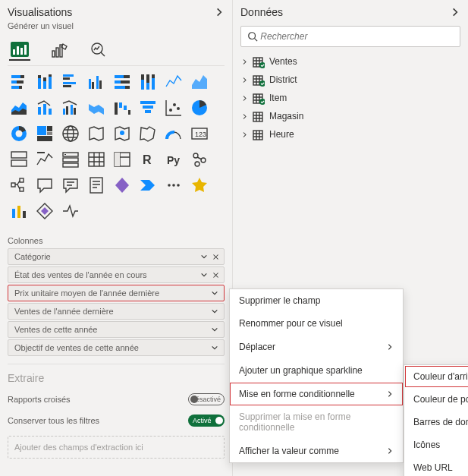  What do you see at coordinates (59, 50) in the screenshot?
I see `format-visual-tab` at bounding box center [59, 50].